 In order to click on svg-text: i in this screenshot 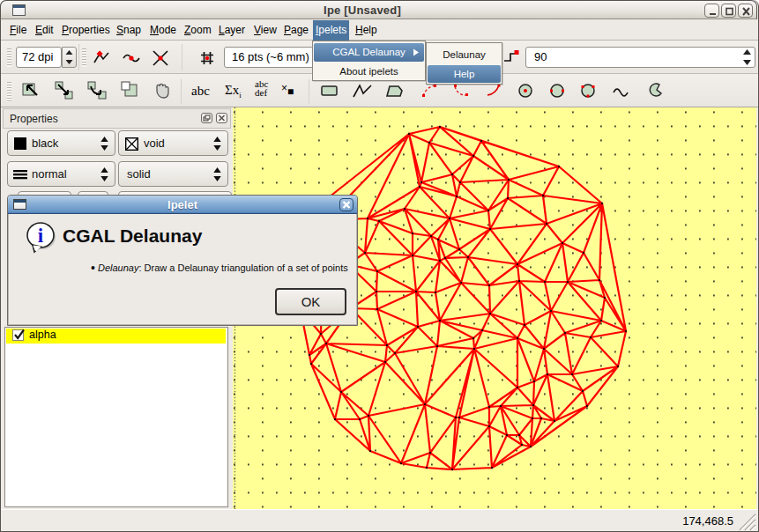, I will do `click(41, 236)`.